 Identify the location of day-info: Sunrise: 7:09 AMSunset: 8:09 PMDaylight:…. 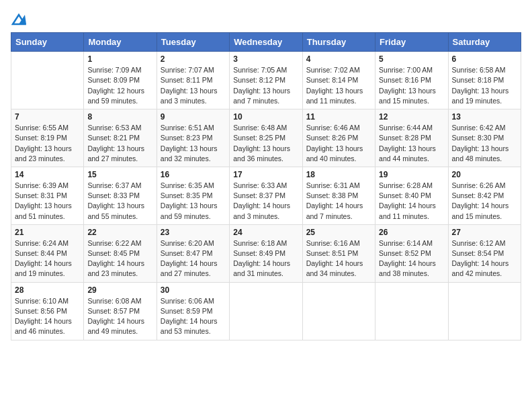
(120, 86).